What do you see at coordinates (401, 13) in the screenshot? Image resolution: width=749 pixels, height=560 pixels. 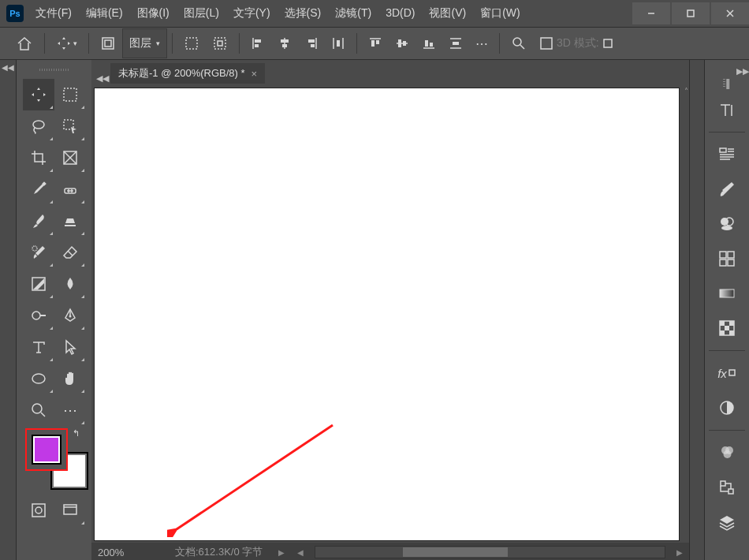 I see `menu-3d: 3D(D)` at bounding box center [401, 13].